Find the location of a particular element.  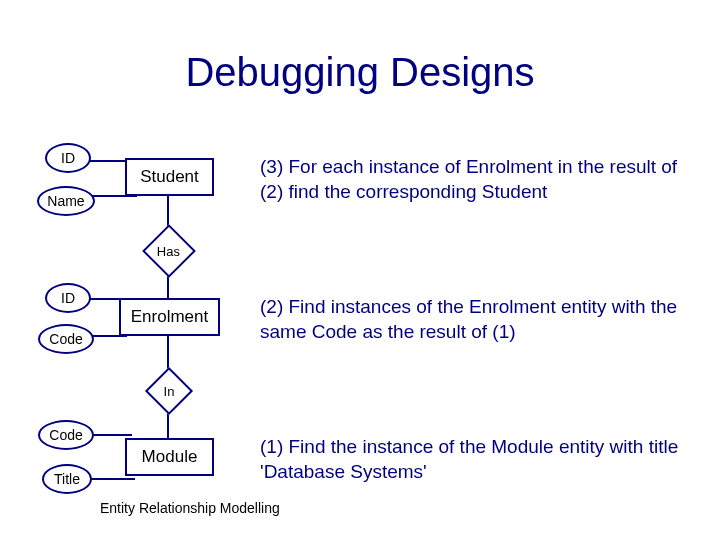

attribute-module-code: Code is located at coordinates (66, 435).